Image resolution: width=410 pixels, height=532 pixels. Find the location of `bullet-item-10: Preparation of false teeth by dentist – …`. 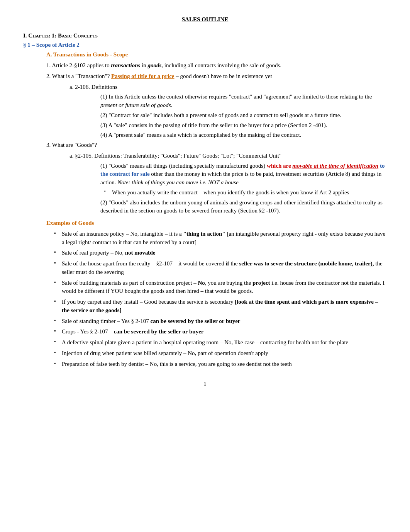

bullet-item-10: Preparation of false teeth by dentist – … is located at coordinates (220, 364).